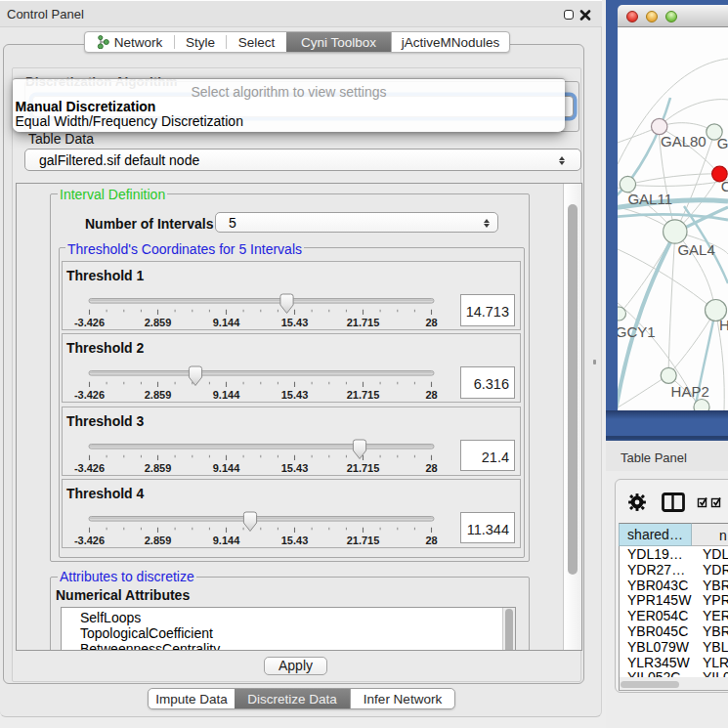  Describe the element at coordinates (696, 250) in the screenshot. I see `svg-text: GAL4` at that location.